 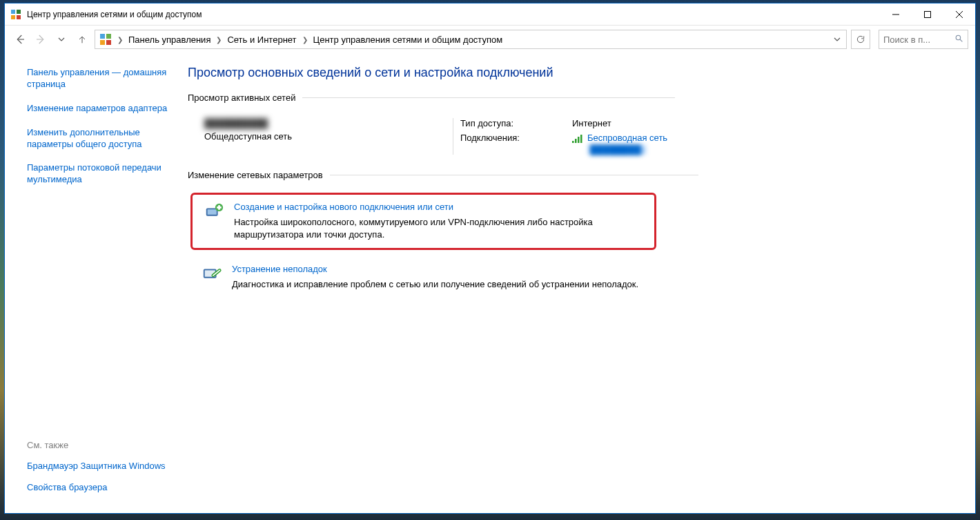 I want to click on network-identity: ██████████ Общедоступная сеть, so click(x=325, y=137).